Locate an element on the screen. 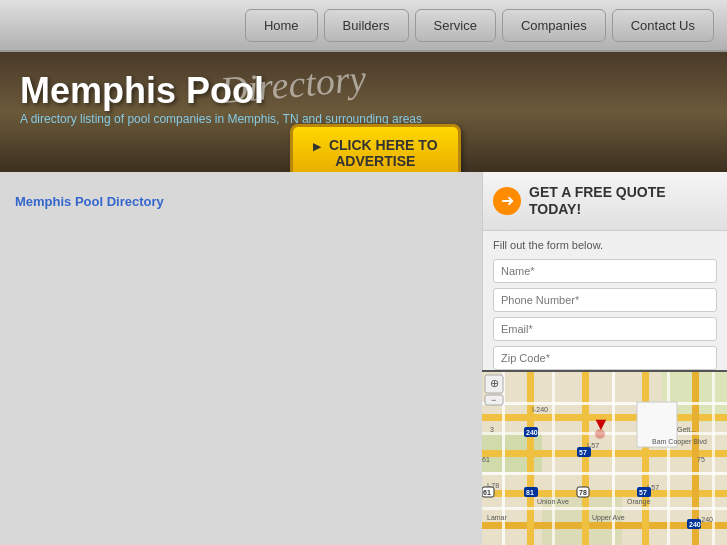  nav-home: Home is located at coordinates (282, 26).